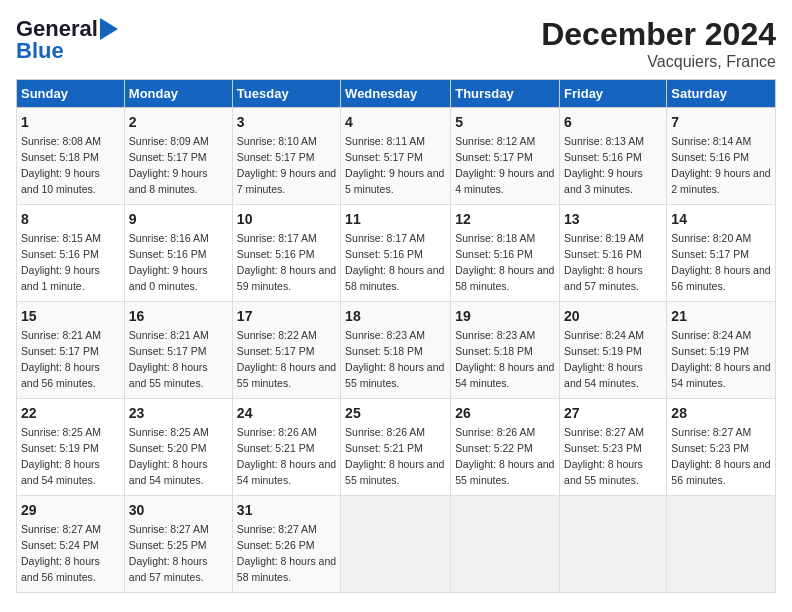 Image resolution: width=792 pixels, height=612 pixels. What do you see at coordinates (178, 219) in the screenshot?
I see `day-number: 9` at bounding box center [178, 219].